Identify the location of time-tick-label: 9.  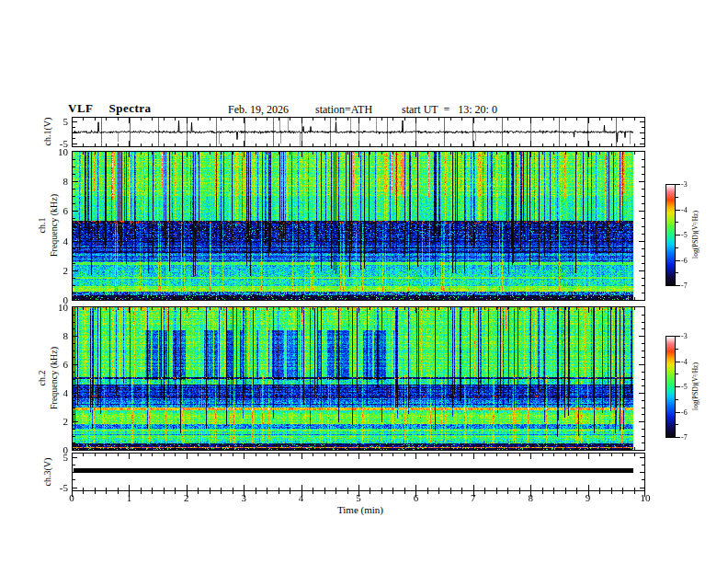
(588, 498).